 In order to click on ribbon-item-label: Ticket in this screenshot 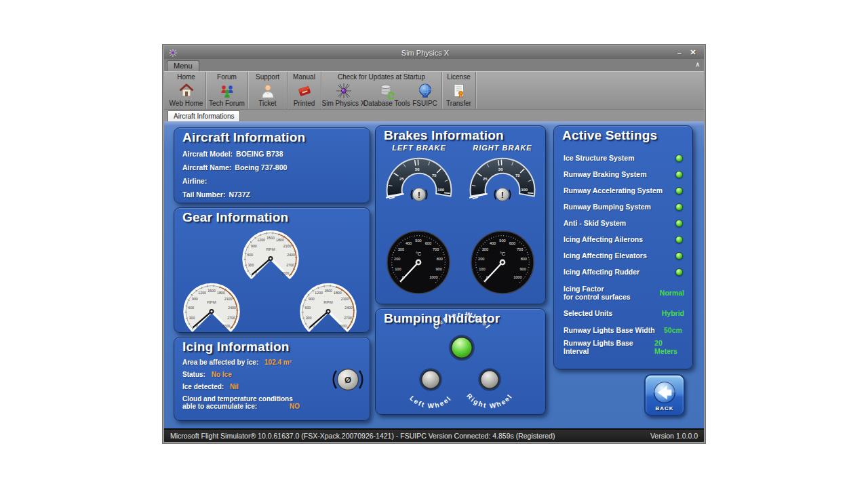, I will do `click(267, 103)`.